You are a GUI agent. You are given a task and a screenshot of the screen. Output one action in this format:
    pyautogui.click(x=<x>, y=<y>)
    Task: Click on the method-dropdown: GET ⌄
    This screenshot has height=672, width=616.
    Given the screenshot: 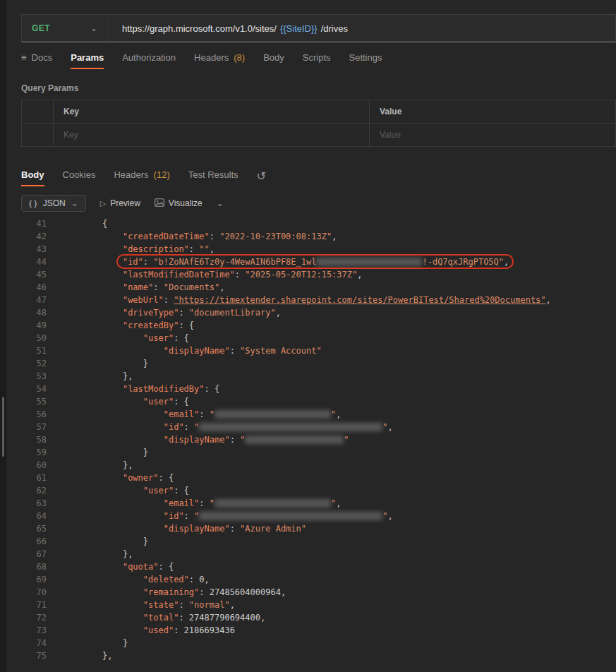 What is the action you would take?
    pyautogui.click(x=66, y=28)
    